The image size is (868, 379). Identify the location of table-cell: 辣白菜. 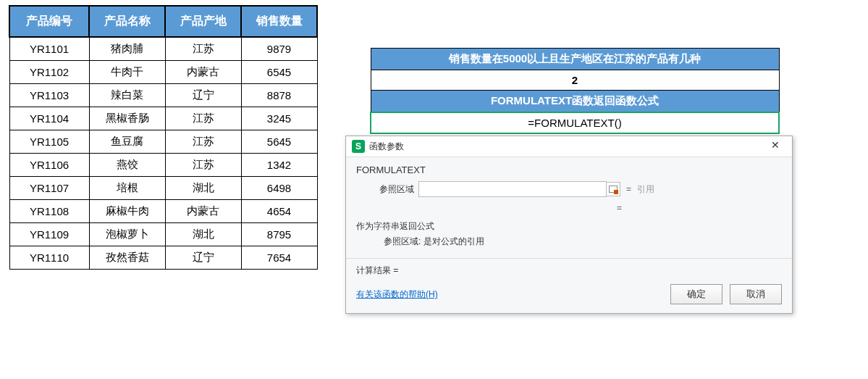
(127, 96).